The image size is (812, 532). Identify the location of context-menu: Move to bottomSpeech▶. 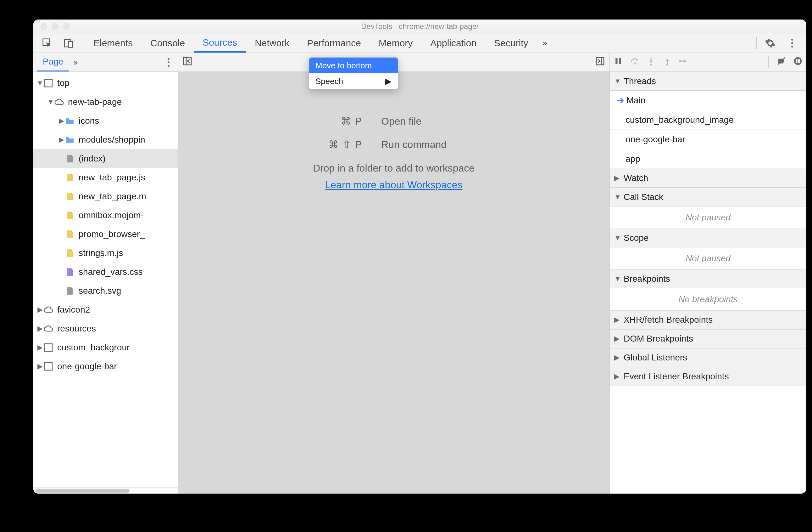
(353, 73).